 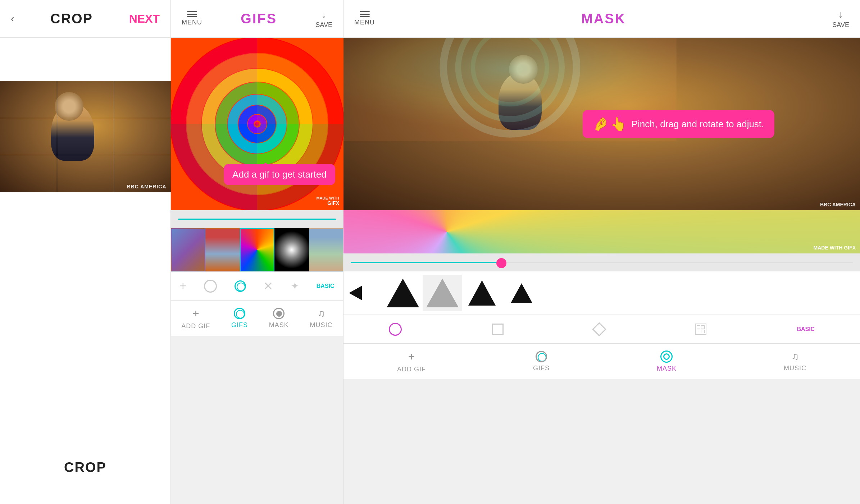 What do you see at coordinates (610, 124) in the screenshot?
I see `hand-gesture-icons: 🤌 👆` at bounding box center [610, 124].